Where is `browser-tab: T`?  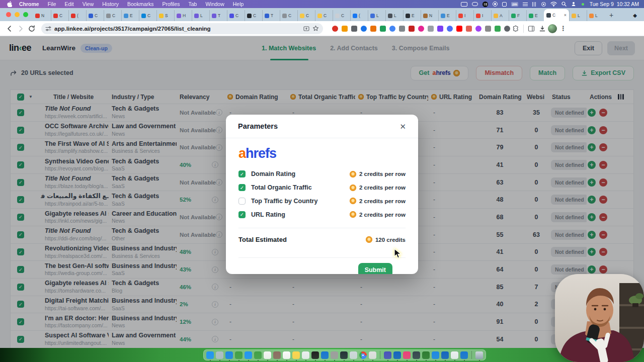
browser-tab: T is located at coordinates (218, 16).